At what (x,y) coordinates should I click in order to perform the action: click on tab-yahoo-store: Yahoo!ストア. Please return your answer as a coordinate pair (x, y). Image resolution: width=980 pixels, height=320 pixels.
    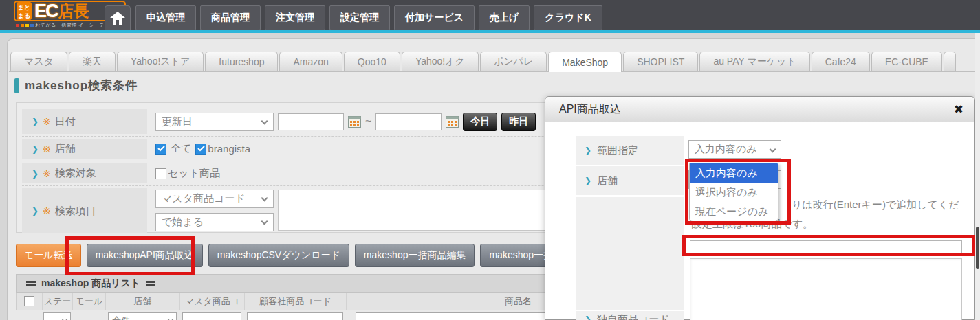
    Looking at the image, I should click on (160, 62).